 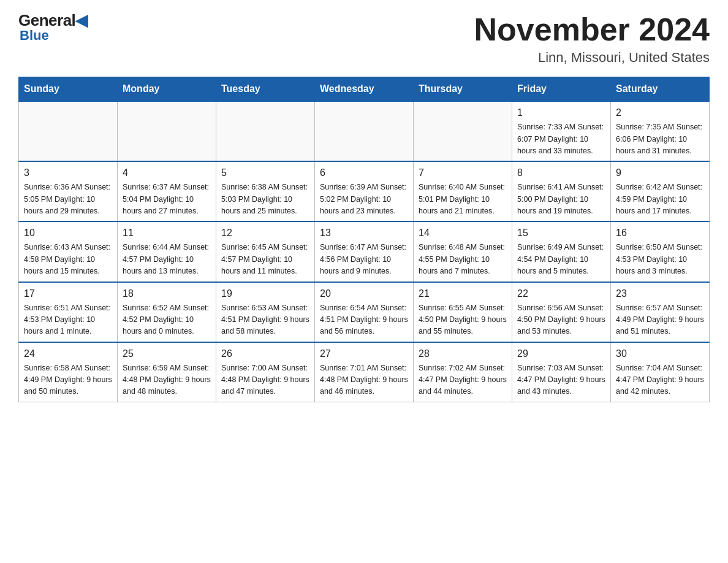 What do you see at coordinates (364, 131) in the screenshot?
I see `week-row: 1Sunrise: 7:33 AM Sunset: 6:07 PM Daylig…` at bounding box center [364, 131].